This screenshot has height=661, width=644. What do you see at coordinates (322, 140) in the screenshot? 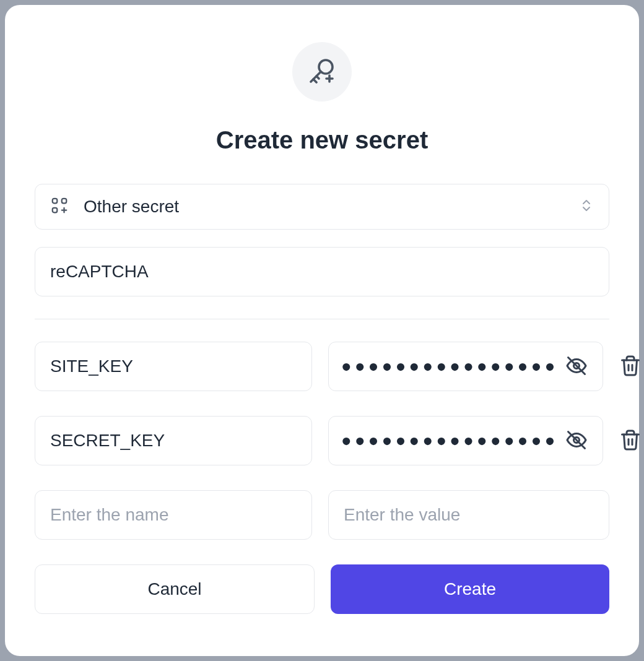
I see `modal-title: Create new secret` at bounding box center [322, 140].